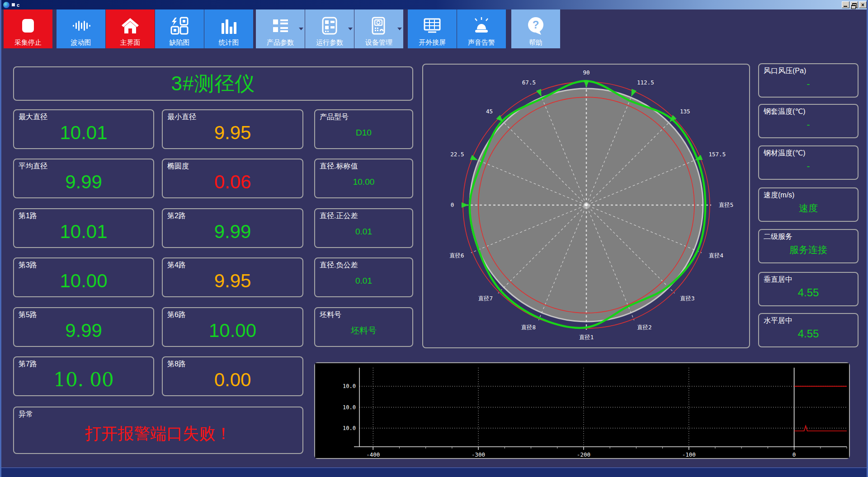 This screenshot has height=477, width=868. What do you see at coordinates (213, 84) in the screenshot?
I see `station-title-panel: 3#测径仪` at bounding box center [213, 84].